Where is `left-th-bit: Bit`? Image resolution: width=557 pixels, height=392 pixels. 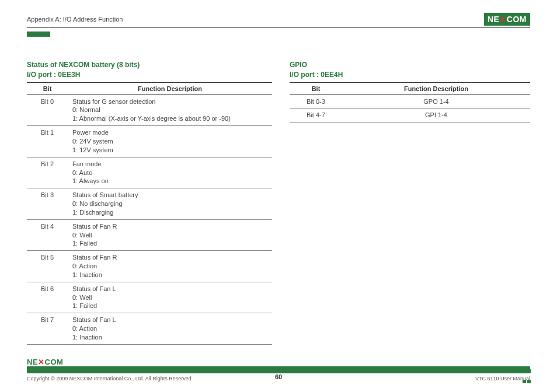
left-th-bit: Bit is located at coordinates (47, 89).